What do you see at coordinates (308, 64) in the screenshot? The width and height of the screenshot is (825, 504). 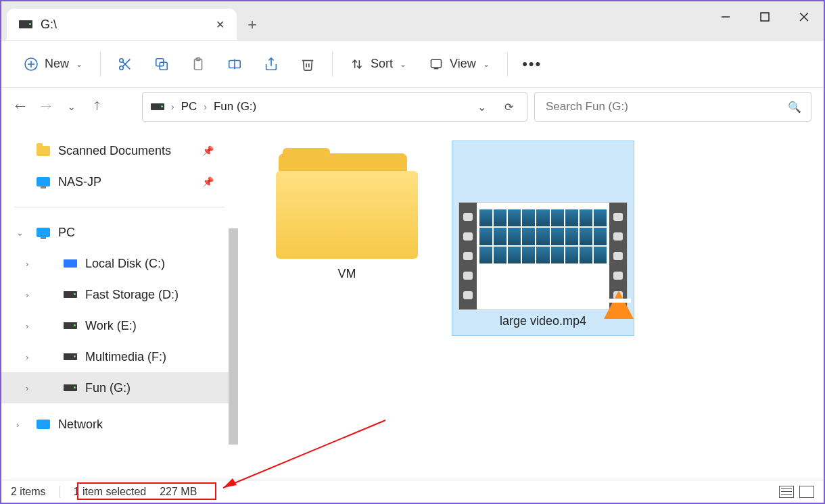 I see `trash-icon` at bounding box center [308, 64].